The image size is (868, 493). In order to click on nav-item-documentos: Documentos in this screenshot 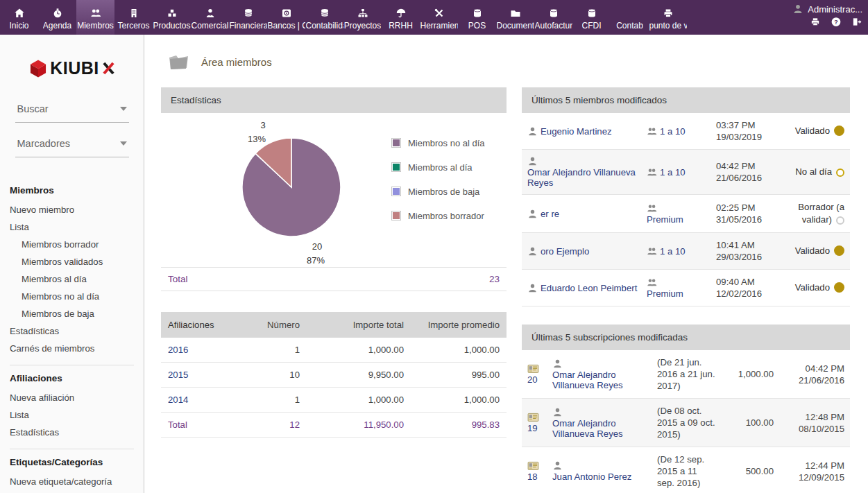, I will do `click(515, 17)`.